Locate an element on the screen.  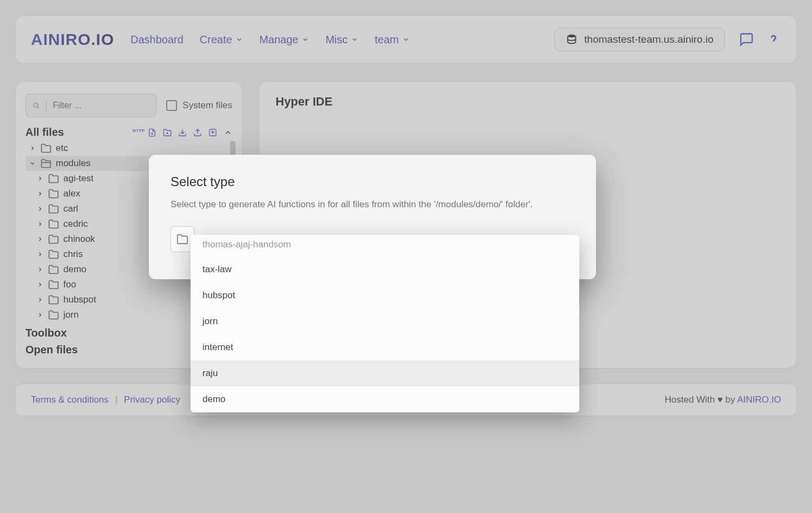
dropdown-option-jorn: jorn is located at coordinates (385, 321).